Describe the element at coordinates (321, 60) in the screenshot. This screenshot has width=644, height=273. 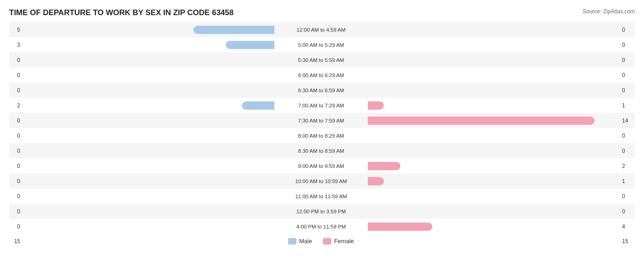
I see `bars-center: 5:30 AM to 5:59 AM` at that location.